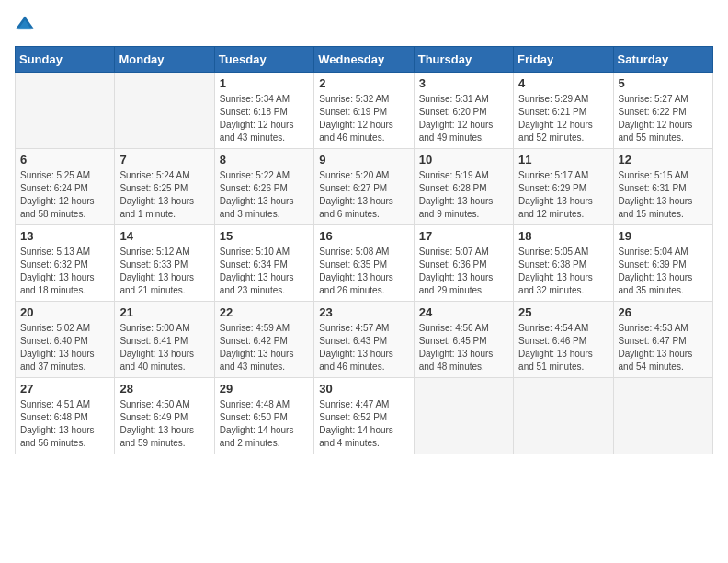  What do you see at coordinates (65, 188) in the screenshot?
I see `calendar-cell: 6Sunrise: 5:25 AMSunset: 6:24 PMDaylight…` at bounding box center [65, 188].